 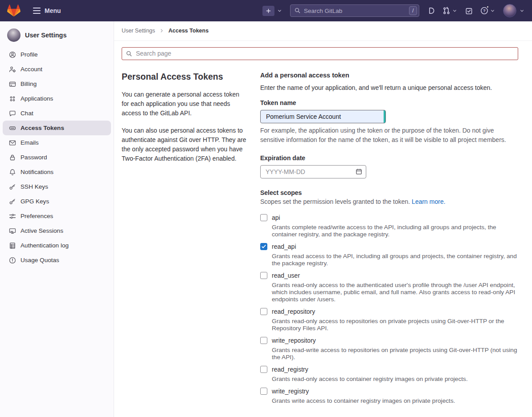 What do you see at coordinates (370, 369) in the screenshot?
I see `scope-name: read_registry` at bounding box center [370, 369].